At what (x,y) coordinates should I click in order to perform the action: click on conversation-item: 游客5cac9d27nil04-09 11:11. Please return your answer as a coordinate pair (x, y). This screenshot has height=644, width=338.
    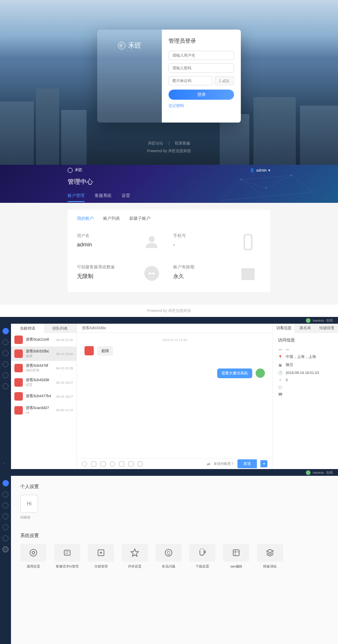
    Looking at the image, I should click on (44, 410).